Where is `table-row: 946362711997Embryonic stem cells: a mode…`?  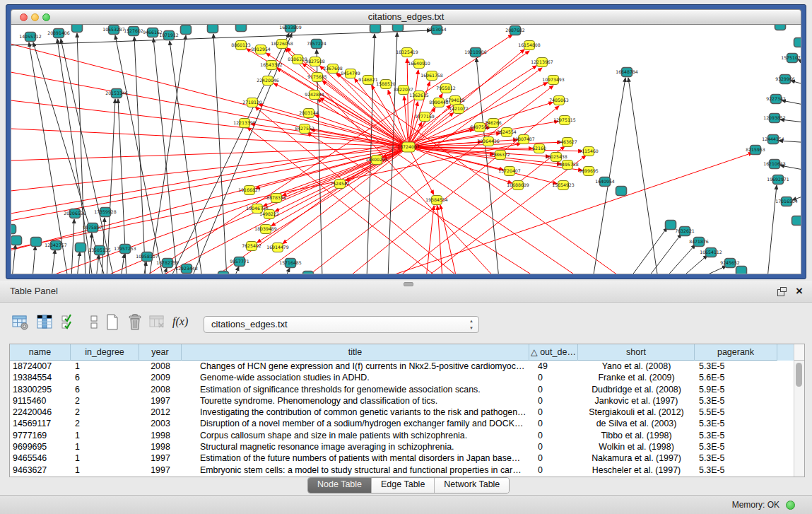 table-row: 946362711997Embryonic stem cells: a mode… is located at coordinates (401, 470).